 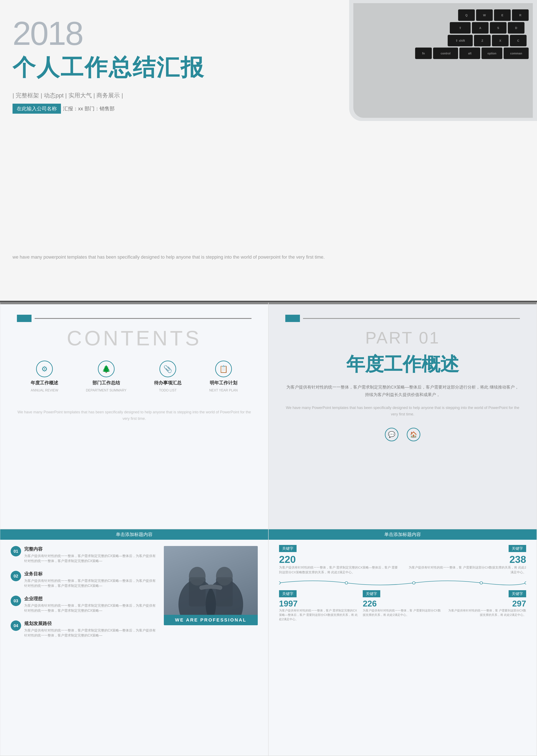 What do you see at coordinates (16, 601) in the screenshot?
I see `num-3: 03` at bounding box center [16, 601].